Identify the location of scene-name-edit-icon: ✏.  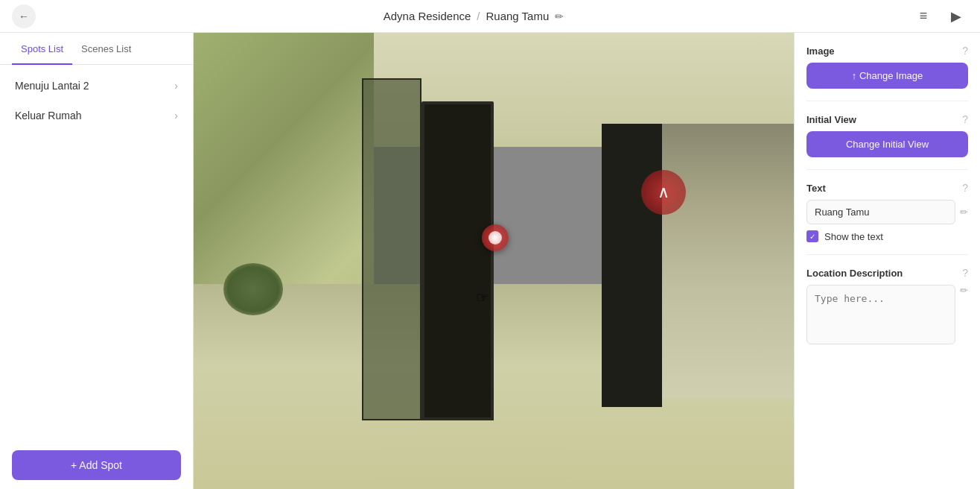
(559, 16).